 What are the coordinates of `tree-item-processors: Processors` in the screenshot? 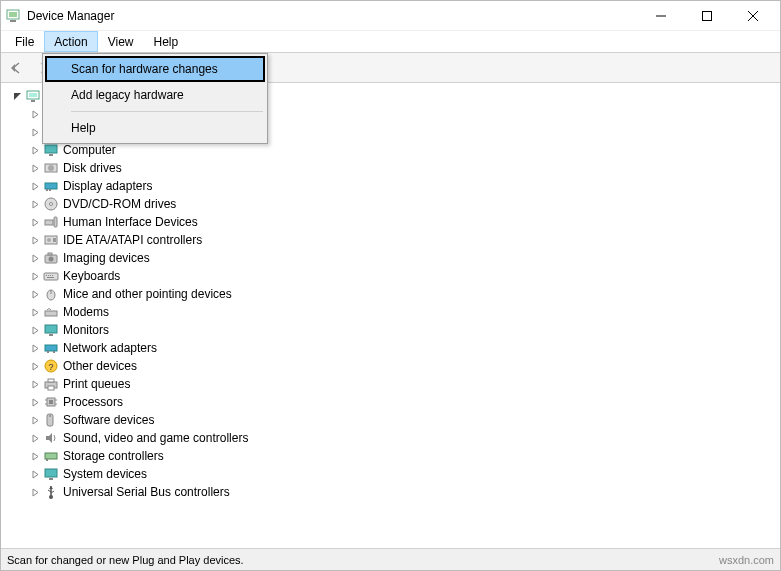 It's located at (390, 402).